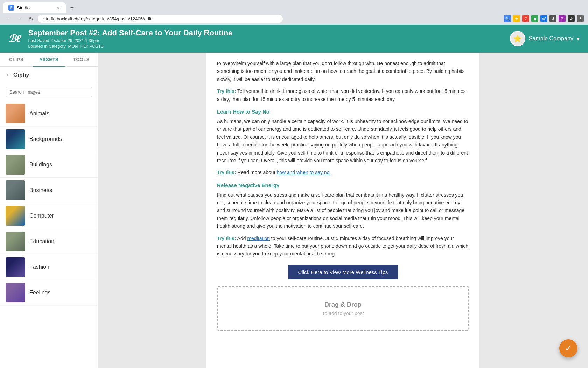 The width and height of the screenshot is (588, 368). What do you see at coordinates (343, 172) in the screenshot?
I see `post-paragraph-try2: Try this: Read more about how and when t…` at bounding box center [343, 172].